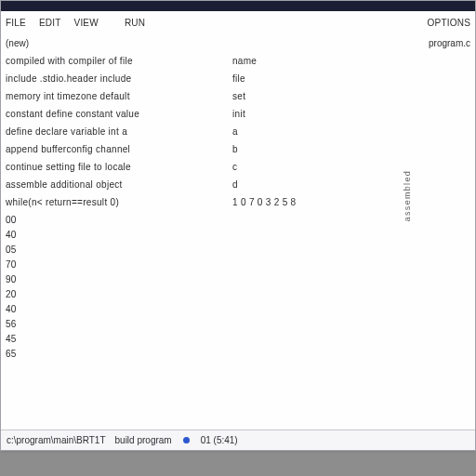 The image size is (476, 476). What do you see at coordinates (238, 440) in the screenshot?
I see `status-bar: c:\program\main\BRT1T build program 01 (…` at bounding box center [238, 440].